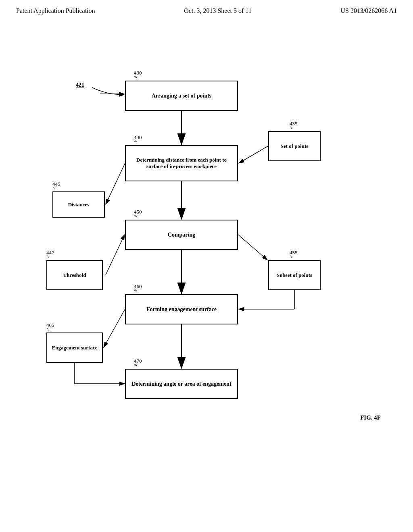 Image resolution: width=413 pixels, height=532 pixels. I want to click on header-center: Oct. 3, 2013 Sheet 5 of 11, so click(218, 11).